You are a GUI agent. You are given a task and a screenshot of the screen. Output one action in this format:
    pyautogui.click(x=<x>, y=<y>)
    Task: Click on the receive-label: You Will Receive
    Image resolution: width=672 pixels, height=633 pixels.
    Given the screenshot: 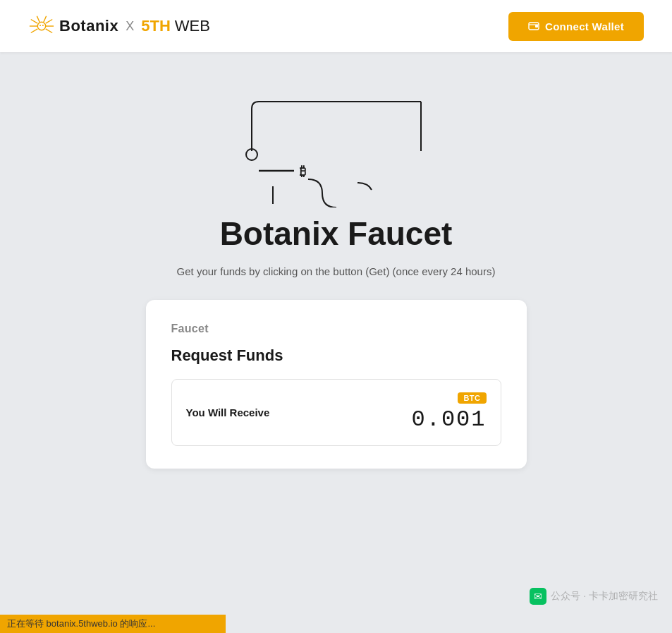 What is the action you would take?
    pyautogui.click(x=228, y=412)
    